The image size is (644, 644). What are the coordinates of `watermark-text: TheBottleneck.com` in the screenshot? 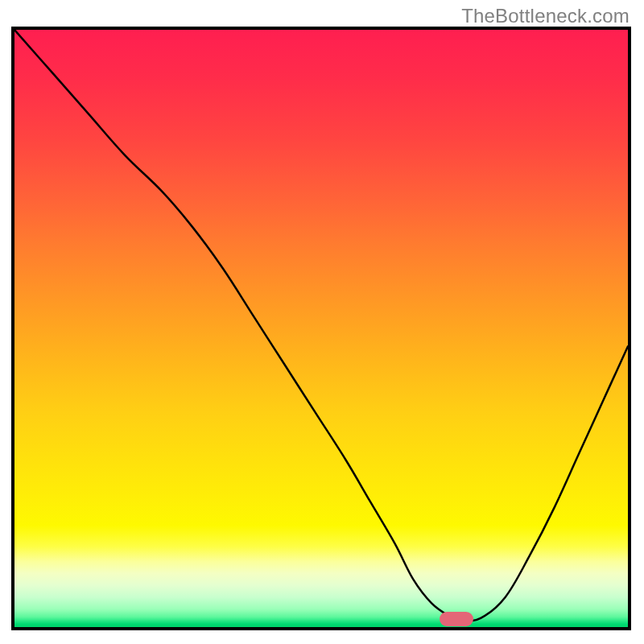 It's located at (546, 16).